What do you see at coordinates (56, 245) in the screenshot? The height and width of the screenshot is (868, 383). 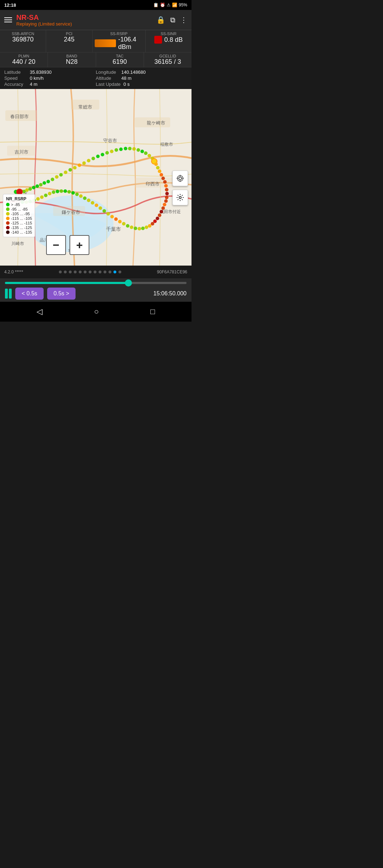 I see `zoom-minus-button: −` at bounding box center [56, 245].